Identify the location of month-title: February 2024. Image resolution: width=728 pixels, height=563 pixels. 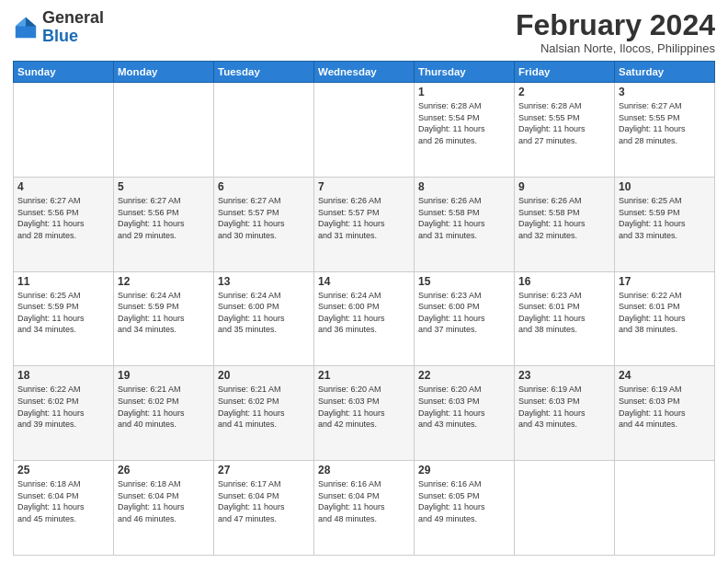
(616, 26).